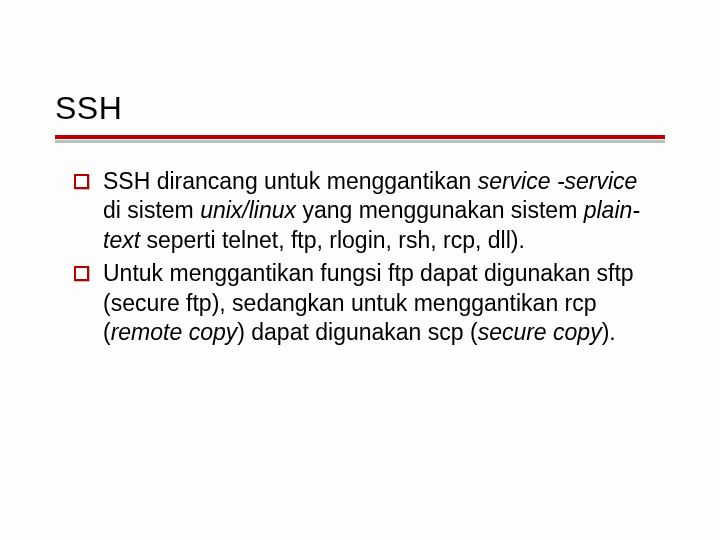 The height and width of the screenshot is (540, 720). I want to click on text-run: yang menggunakan sistem, so click(440, 210).